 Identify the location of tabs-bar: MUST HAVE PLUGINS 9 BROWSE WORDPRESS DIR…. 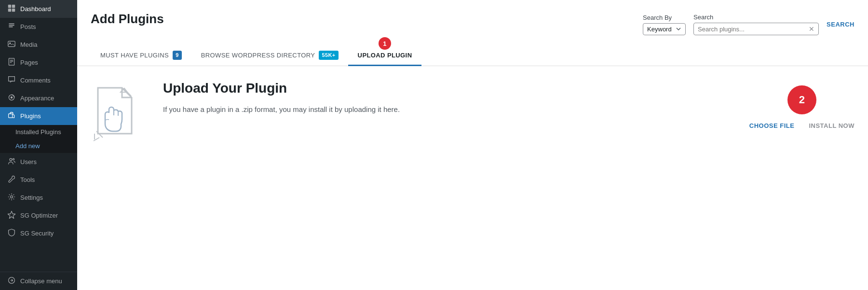
(473, 55).